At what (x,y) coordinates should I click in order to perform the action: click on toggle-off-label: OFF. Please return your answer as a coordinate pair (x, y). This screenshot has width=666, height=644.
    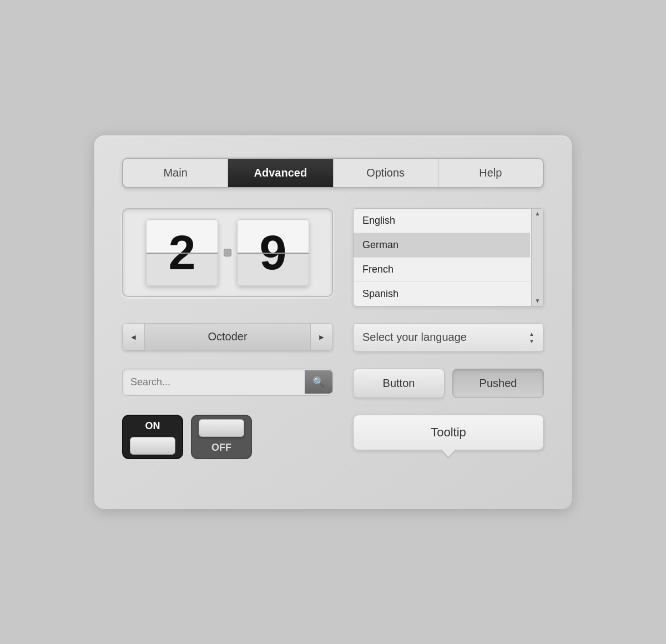
    Looking at the image, I should click on (221, 447).